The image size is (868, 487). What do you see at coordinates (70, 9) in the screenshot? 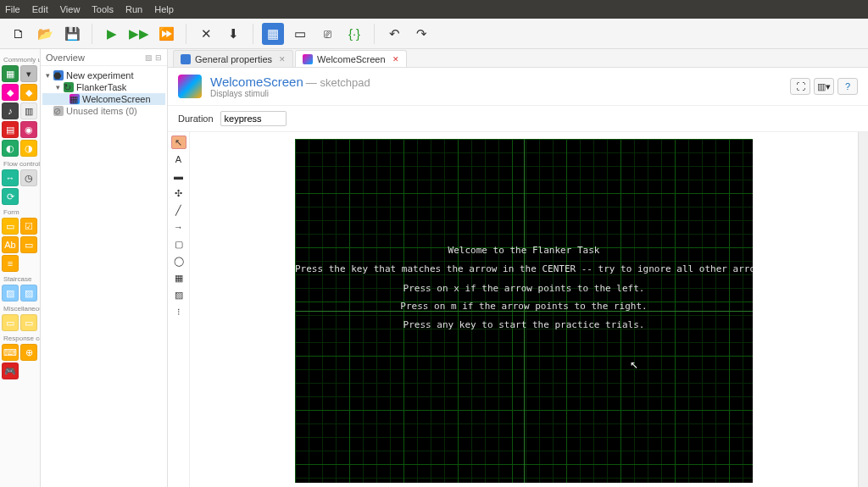
I see `menu-view: View` at bounding box center [70, 9].